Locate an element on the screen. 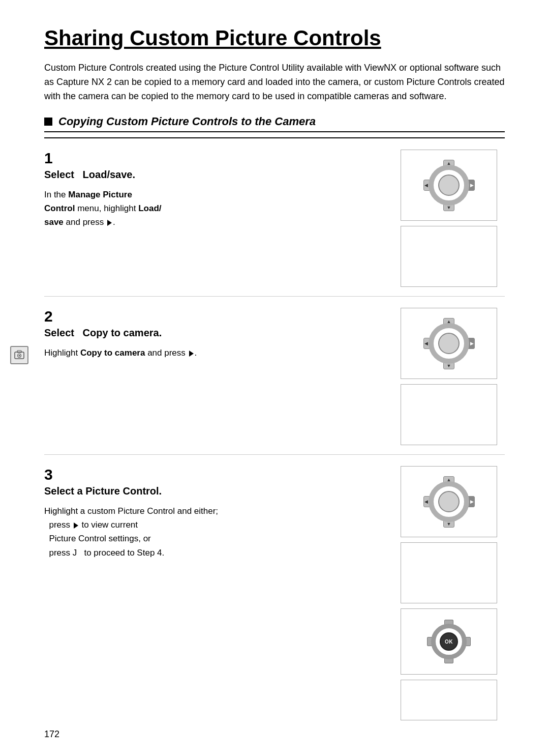 The height and width of the screenshot is (756, 549). ok-dpad: OK is located at coordinates (449, 642).